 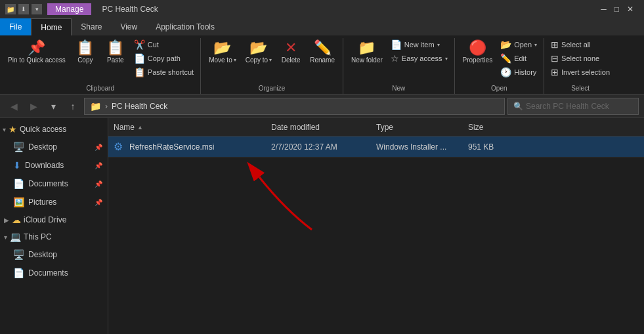 I want to click on sidebar-icloud-header: ▶ ☁ iCloud Drive, so click(x=54, y=220).